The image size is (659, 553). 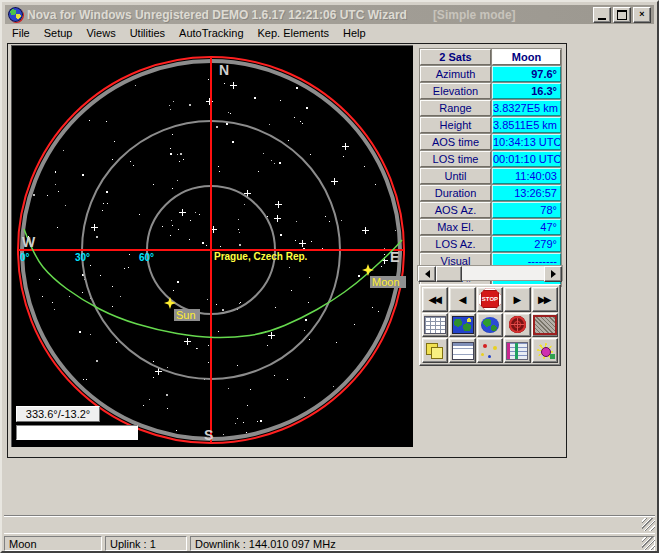 What do you see at coordinates (602, 15) in the screenshot?
I see `minimize-button` at bounding box center [602, 15].